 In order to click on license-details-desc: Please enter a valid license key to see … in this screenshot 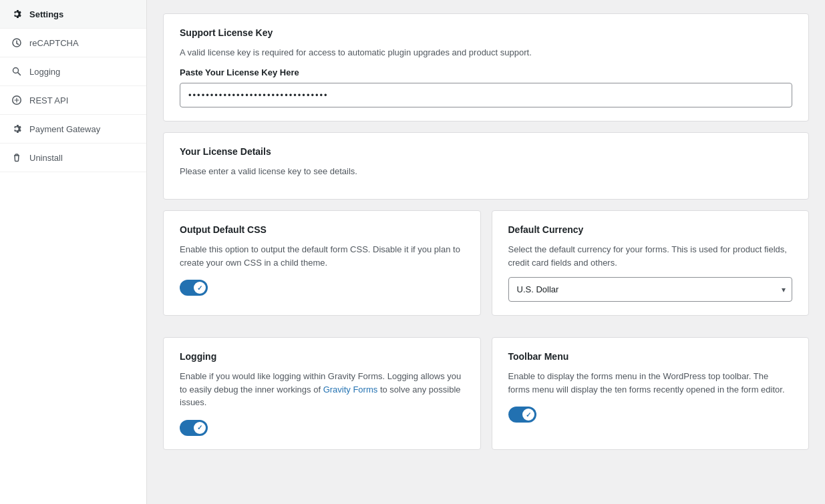, I will do `click(486, 172)`.